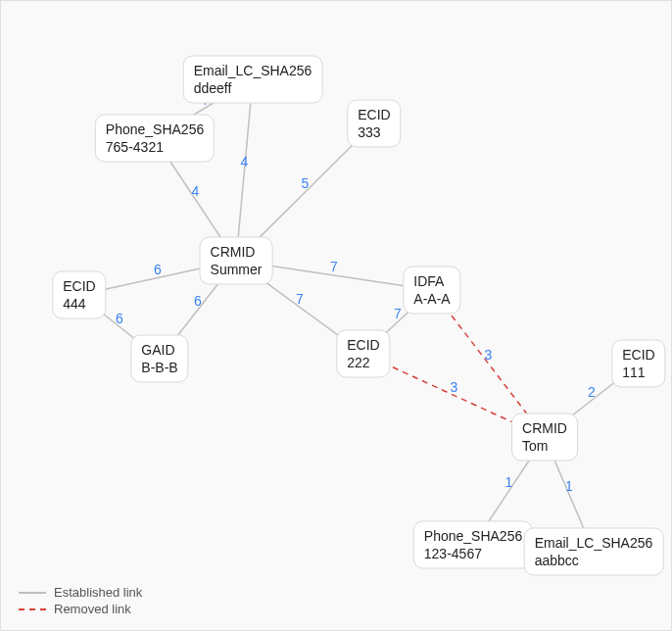  What do you see at coordinates (473, 545) in the screenshot?
I see `node-phone_tom: Phone_SHA256123-4567` at bounding box center [473, 545].